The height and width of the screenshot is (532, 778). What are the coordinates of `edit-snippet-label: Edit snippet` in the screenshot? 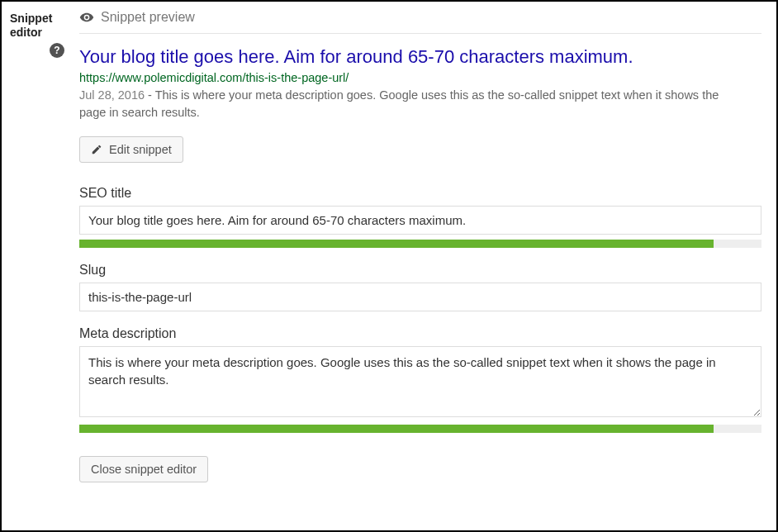 It's located at (140, 150).